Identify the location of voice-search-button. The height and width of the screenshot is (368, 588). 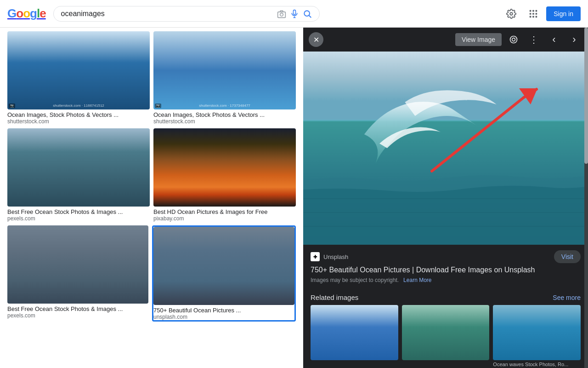
(294, 14).